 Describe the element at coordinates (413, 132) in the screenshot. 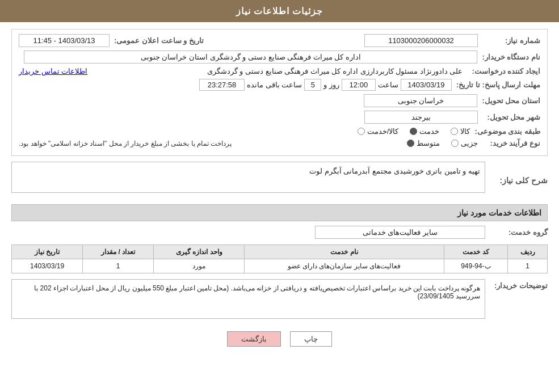

I see `category-khedmat-radio` at that location.